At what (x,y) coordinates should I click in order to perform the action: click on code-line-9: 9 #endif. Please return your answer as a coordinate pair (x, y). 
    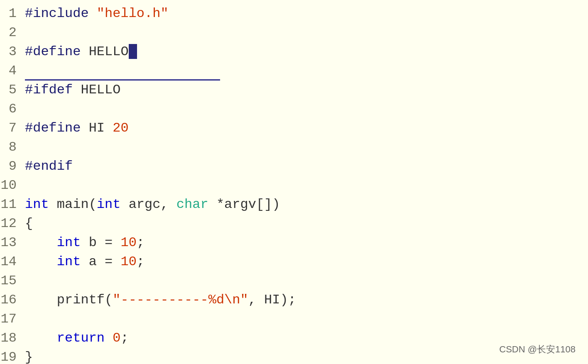
    Looking at the image, I should click on (294, 166).